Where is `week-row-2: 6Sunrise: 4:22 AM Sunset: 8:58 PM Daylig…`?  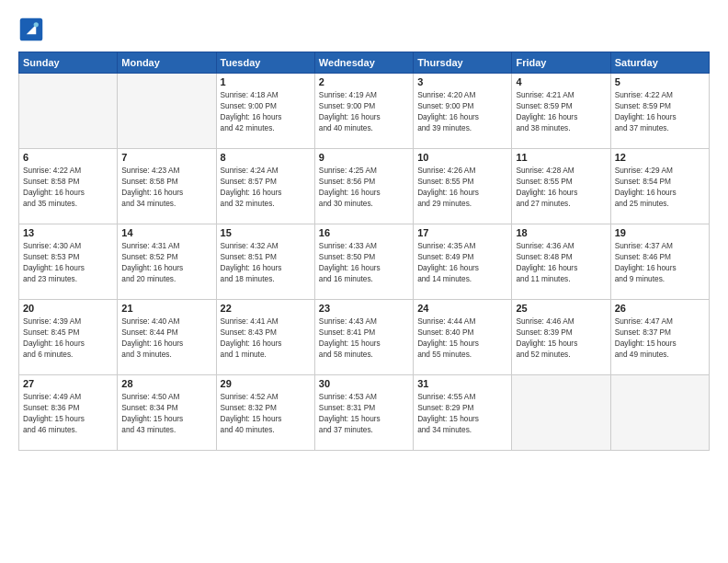
week-row-2: 6Sunrise: 4:22 AM Sunset: 8:58 PM Daylig… is located at coordinates (364, 187).